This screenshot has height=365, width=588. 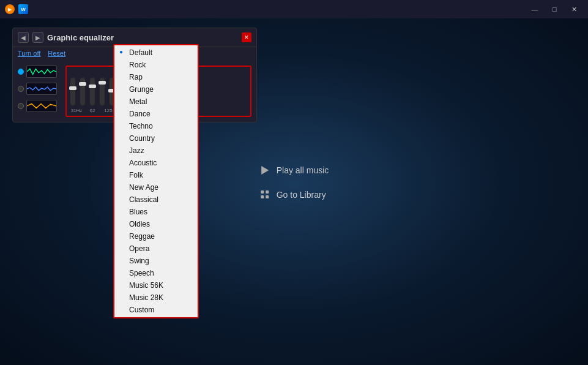 I want to click on library-grid-icon, so click(x=265, y=195).